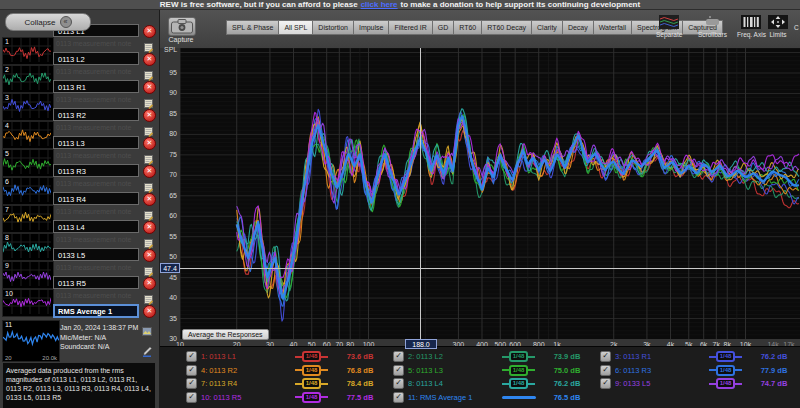 The width and height of the screenshot is (800, 408). What do you see at coordinates (94, 128) in the screenshot?
I see `measurement-note-placeholder: 0113 measurement note` at bounding box center [94, 128].